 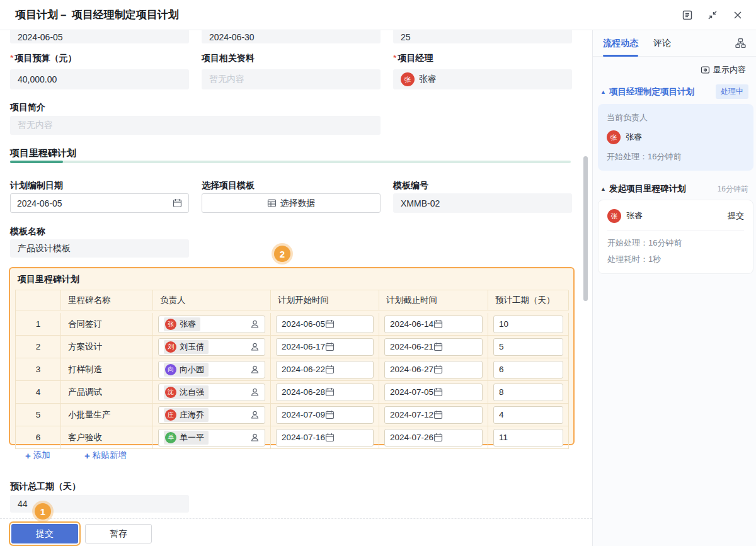 I want to click on col-header-start: 计划开始时间, so click(x=325, y=300).